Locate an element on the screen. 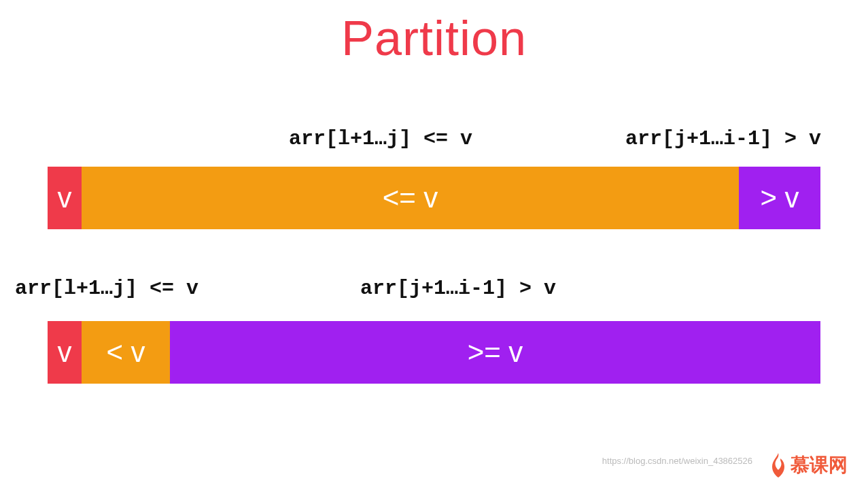 This screenshot has width=868, height=485. diagram-title: Partition is located at coordinates (434, 38).